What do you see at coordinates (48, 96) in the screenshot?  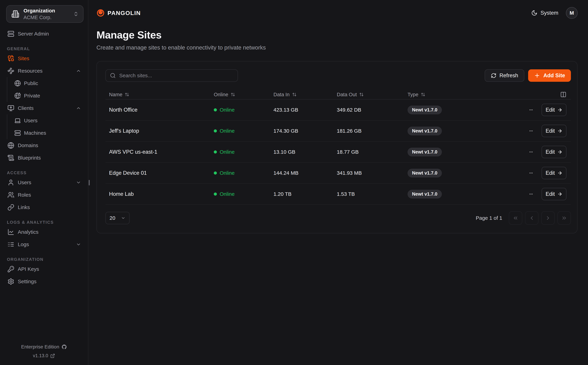 I see `sidebar-item-private: Private` at bounding box center [48, 96].